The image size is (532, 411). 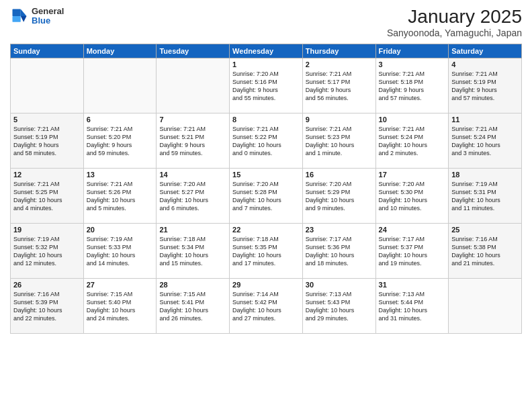 What do you see at coordinates (485, 64) in the screenshot?
I see `day-number: 4` at bounding box center [485, 64].